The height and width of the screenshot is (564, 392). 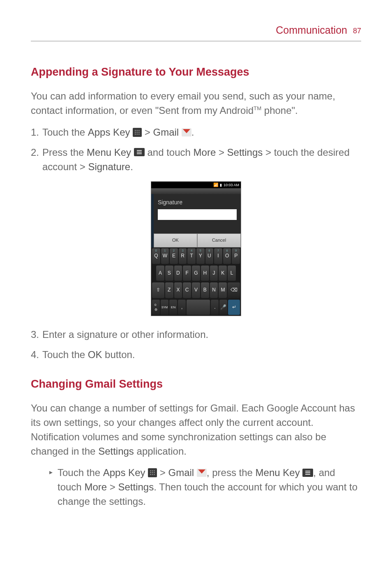 I want to click on key-n: N, so click(x=214, y=290).